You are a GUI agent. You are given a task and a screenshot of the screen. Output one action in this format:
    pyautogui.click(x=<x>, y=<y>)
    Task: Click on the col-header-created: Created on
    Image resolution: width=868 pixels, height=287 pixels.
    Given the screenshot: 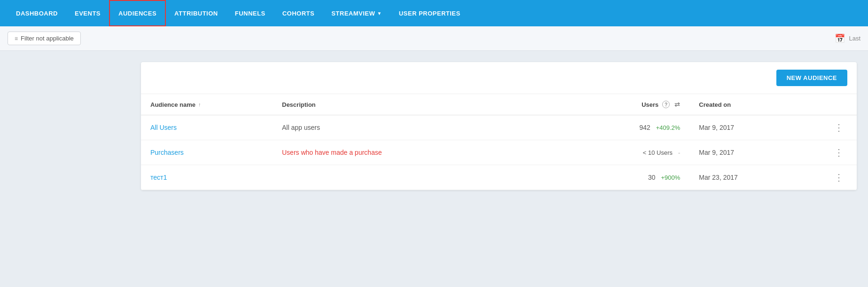 What is the action you would take?
    pyautogui.click(x=755, y=104)
    